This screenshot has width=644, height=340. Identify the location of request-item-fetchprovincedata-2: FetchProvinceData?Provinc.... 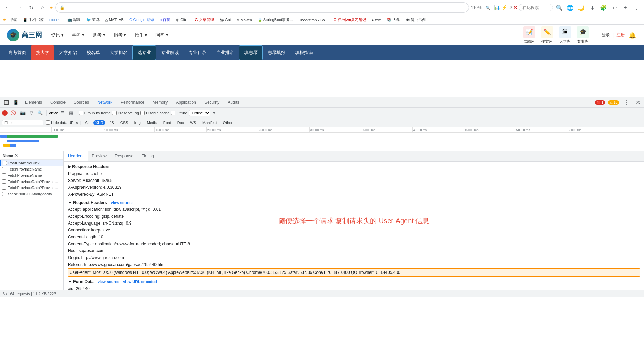
(32, 188).